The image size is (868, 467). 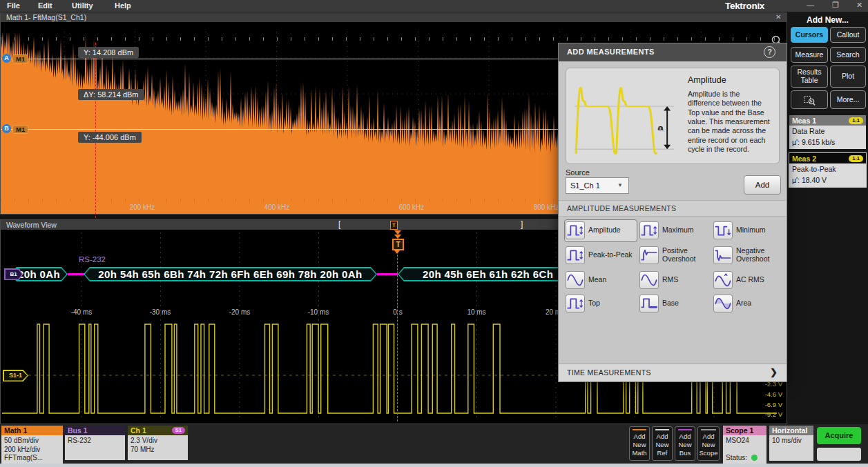 What do you see at coordinates (15, 375) in the screenshot?
I see `digital-channel-flag: S1-1` at bounding box center [15, 375].